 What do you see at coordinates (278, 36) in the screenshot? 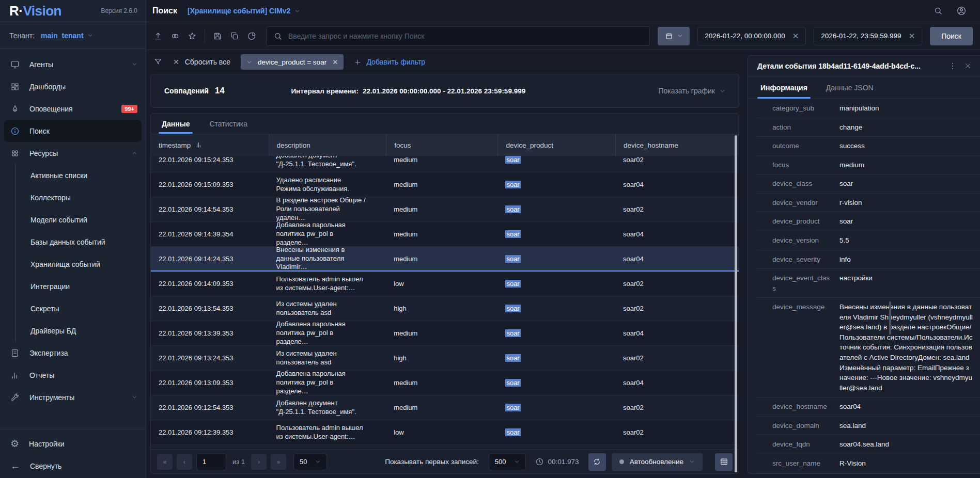
I see `search-icon` at bounding box center [278, 36].